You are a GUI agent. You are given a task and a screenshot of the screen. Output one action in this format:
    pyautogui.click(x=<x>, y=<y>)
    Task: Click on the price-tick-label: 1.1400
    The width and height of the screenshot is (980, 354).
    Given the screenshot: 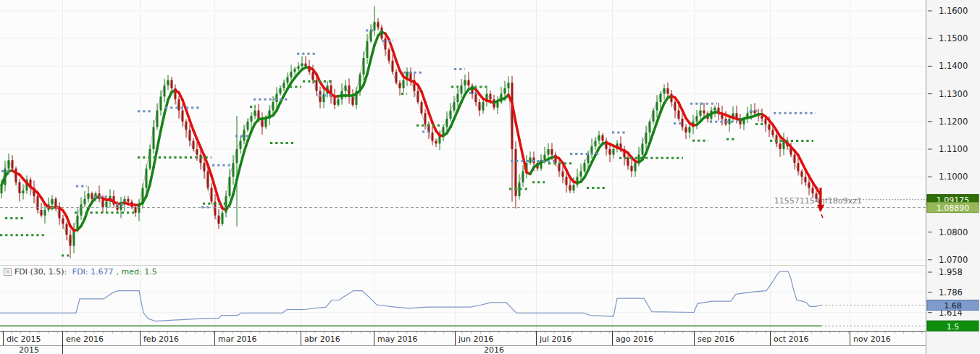 What is the action you would take?
    pyautogui.click(x=953, y=66)
    